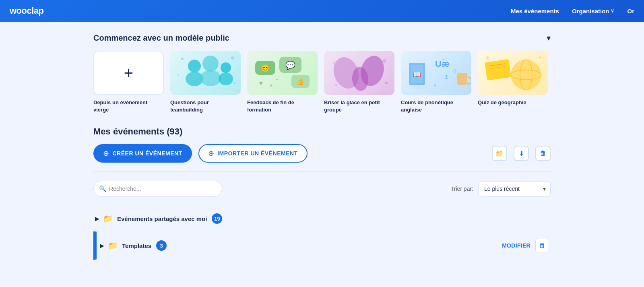  I want to click on folder-name-templates: Templates, so click(137, 246).